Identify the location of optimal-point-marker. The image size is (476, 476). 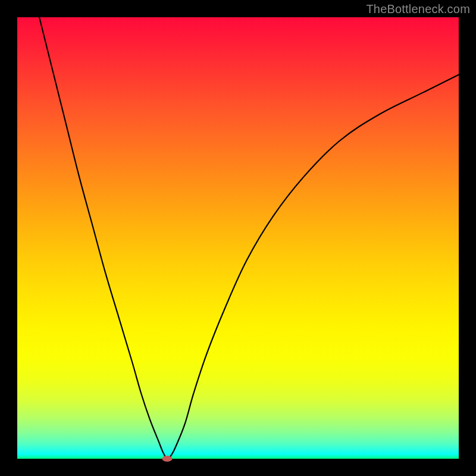
(168, 459).